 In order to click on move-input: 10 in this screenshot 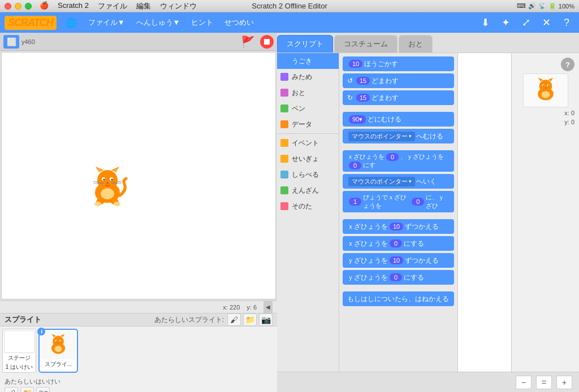, I will do `click(356, 64)`.